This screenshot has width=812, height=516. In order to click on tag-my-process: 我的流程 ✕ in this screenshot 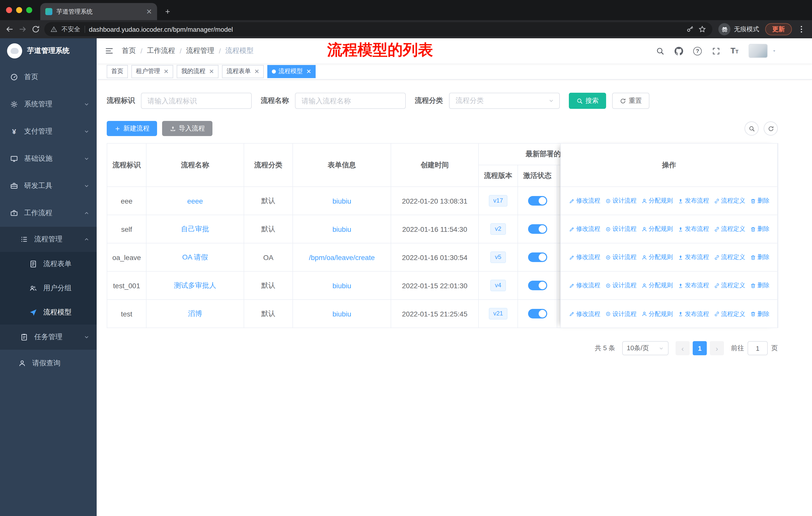, I will do `click(198, 72)`.